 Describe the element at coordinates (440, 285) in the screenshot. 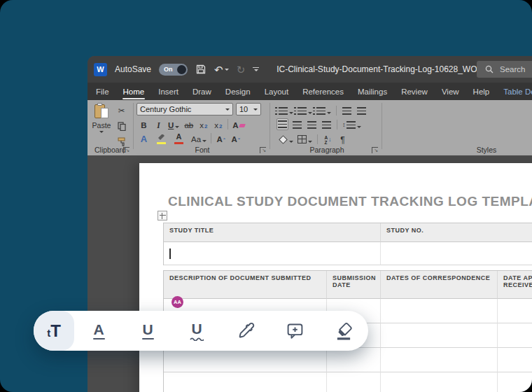

I see `correspondence-header-cell: DATES OF CORRESPONDENCE` at that location.